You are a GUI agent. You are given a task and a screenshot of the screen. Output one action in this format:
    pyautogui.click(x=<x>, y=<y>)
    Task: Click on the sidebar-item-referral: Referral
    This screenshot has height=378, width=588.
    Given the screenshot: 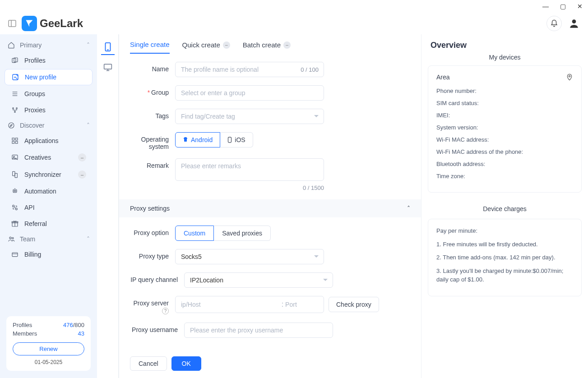 What is the action you would take?
    pyautogui.click(x=49, y=224)
    